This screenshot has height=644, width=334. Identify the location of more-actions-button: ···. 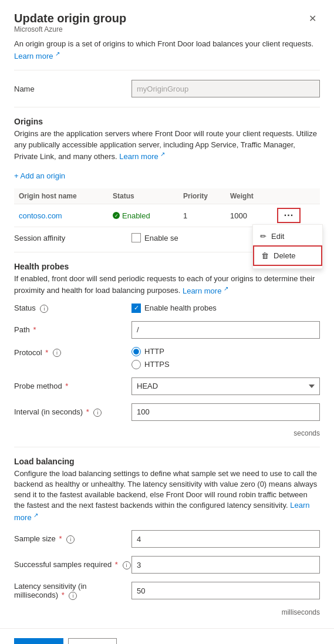
(289, 215).